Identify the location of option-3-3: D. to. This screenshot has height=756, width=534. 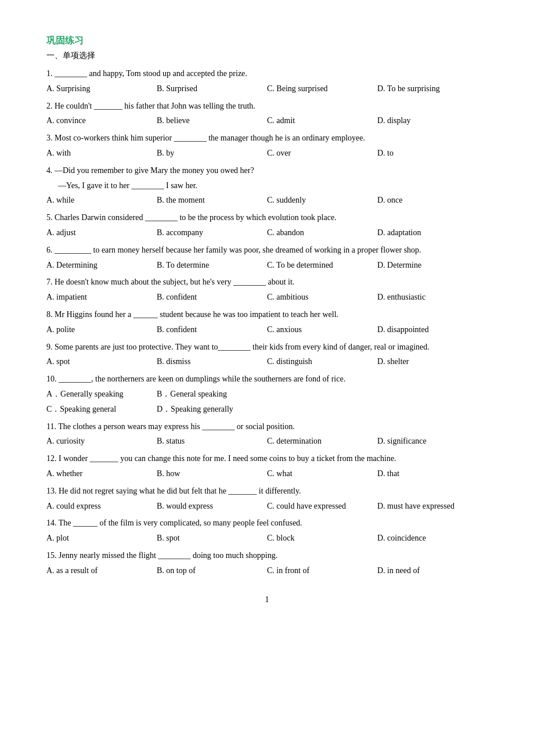
(424, 153).